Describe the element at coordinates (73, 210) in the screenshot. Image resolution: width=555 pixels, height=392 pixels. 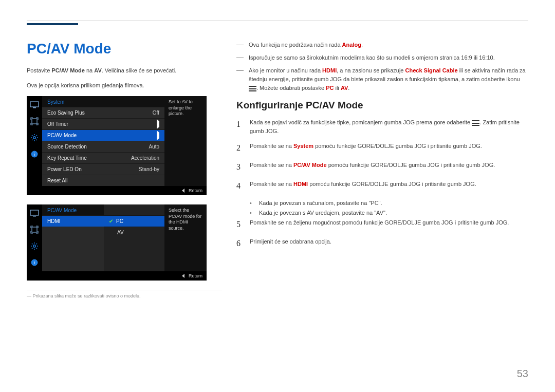
I see `osd-header: PC/AV Mode` at that location.